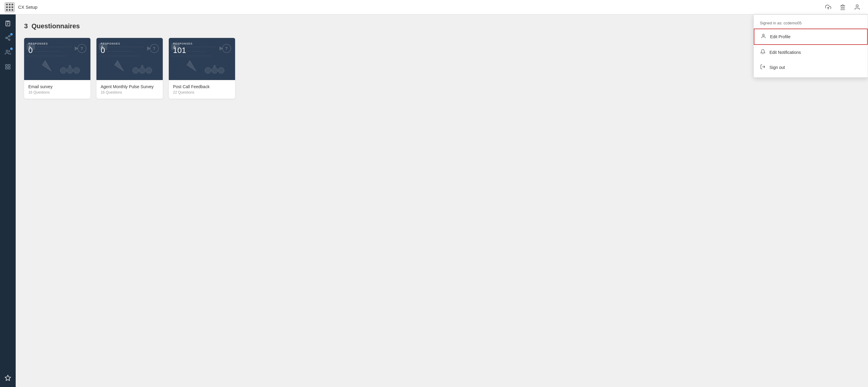 This screenshot has height=387, width=868. What do you see at coordinates (57, 50) in the screenshot?
I see `card1-responses-count: 0` at bounding box center [57, 50].